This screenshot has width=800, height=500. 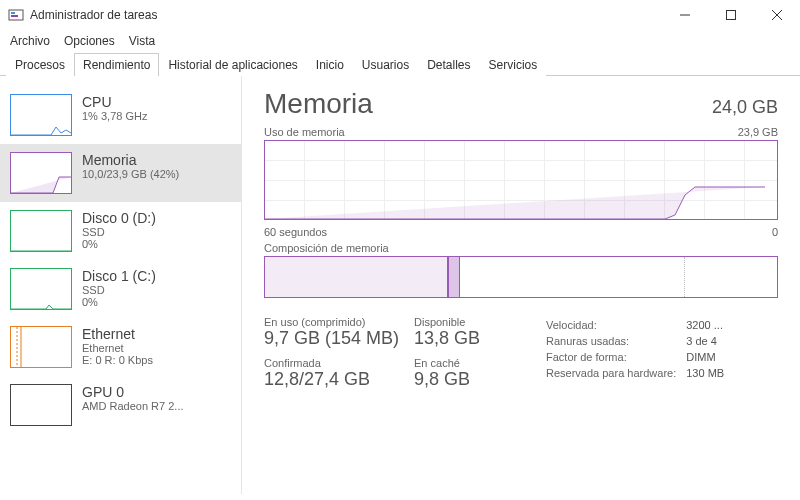 What do you see at coordinates (130, 160) in the screenshot?
I see `memory-name: Memoria` at bounding box center [130, 160].